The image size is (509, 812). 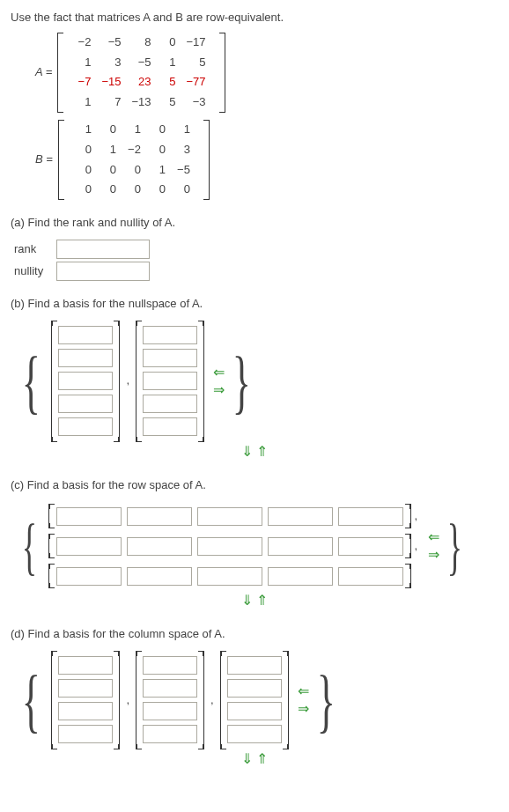 What do you see at coordinates (159, 576) in the screenshot?
I see `row-v3-c2` at bounding box center [159, 576].